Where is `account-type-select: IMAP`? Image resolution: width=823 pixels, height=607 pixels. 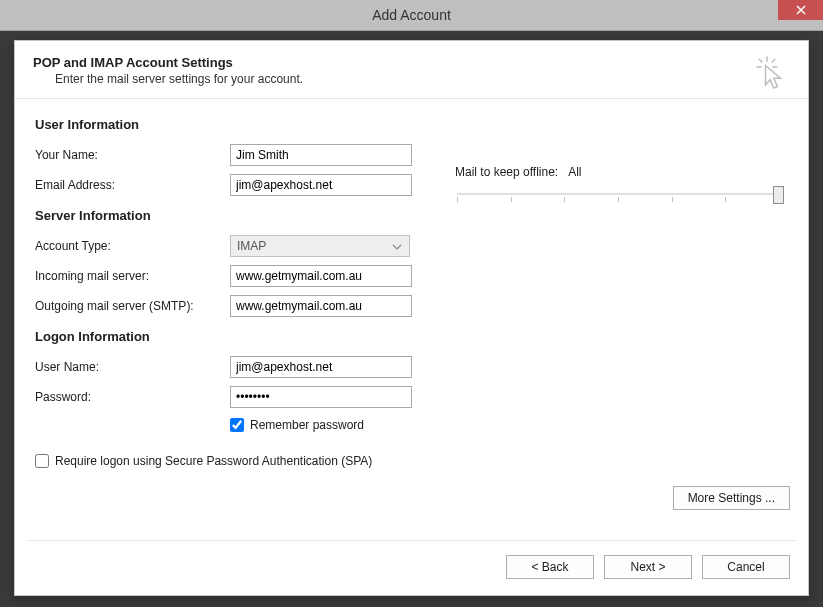 account-type-select: IMAP is located at coordinates (320, 246).